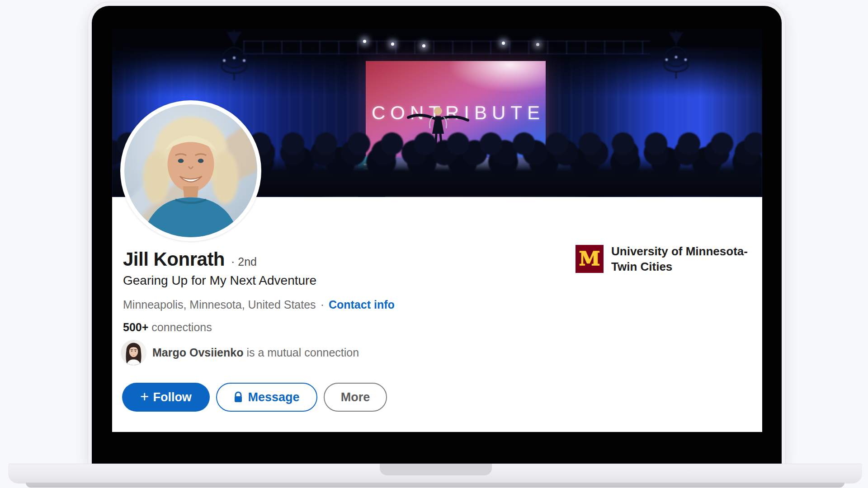  What do you see at coordinates (255, 397) in the screenshot?
I see `action-buttons: + Follow Message More` at bounding box center [255, 397].